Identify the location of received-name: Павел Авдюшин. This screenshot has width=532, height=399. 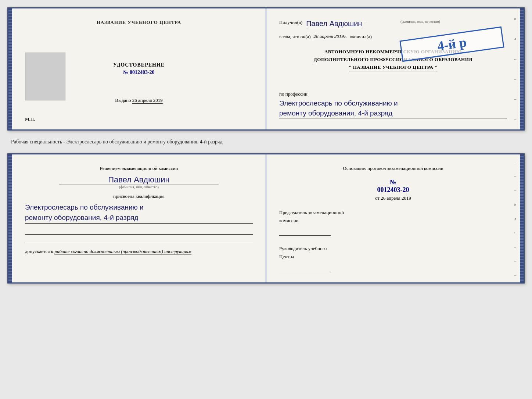
(334, 24).